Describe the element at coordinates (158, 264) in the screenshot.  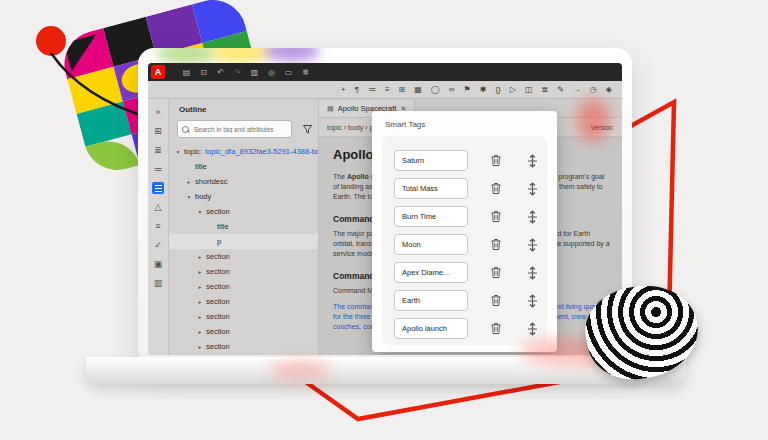
I see `image-panel-icon: ▣` at that location.